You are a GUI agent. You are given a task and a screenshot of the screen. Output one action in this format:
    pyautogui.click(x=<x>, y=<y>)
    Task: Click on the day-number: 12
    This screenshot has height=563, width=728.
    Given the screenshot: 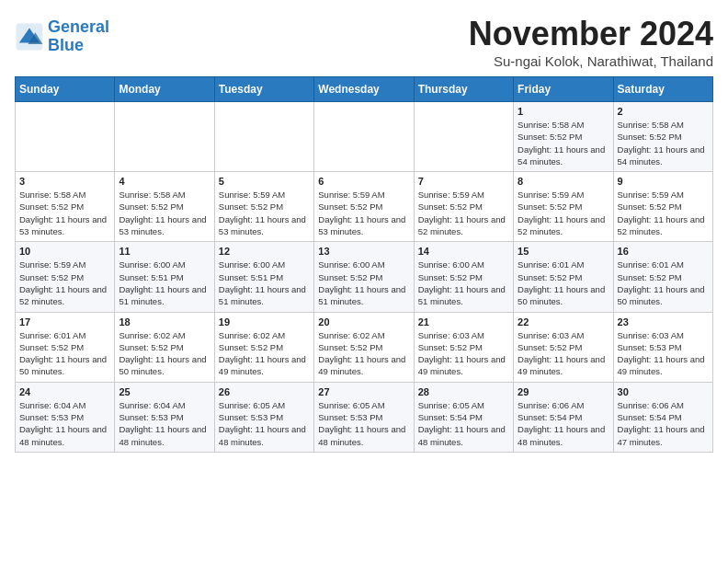 What is the action you would take?
    pyautogui.click(x=265, y=251)
    